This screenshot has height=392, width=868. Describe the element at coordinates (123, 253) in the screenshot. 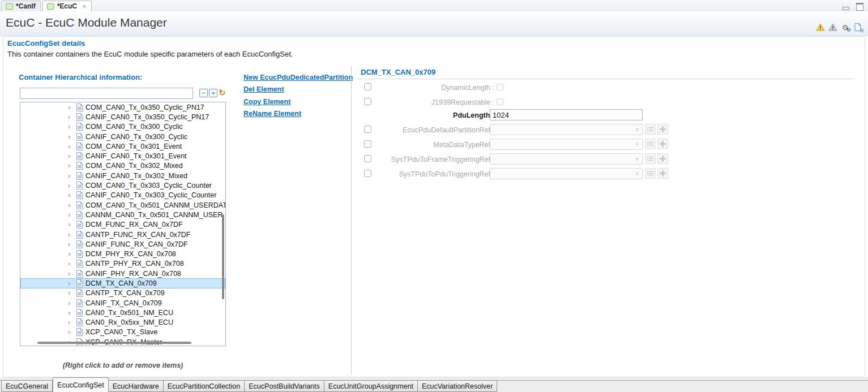

I see `tree-item: › DCM_PHY_RX_CAN_0x708` at that location.